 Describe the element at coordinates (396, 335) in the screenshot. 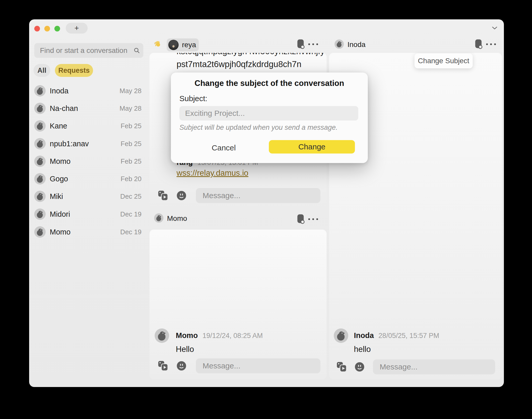

I see `message-header: Inoda 28/05/25, 15:57 PM` at that location.